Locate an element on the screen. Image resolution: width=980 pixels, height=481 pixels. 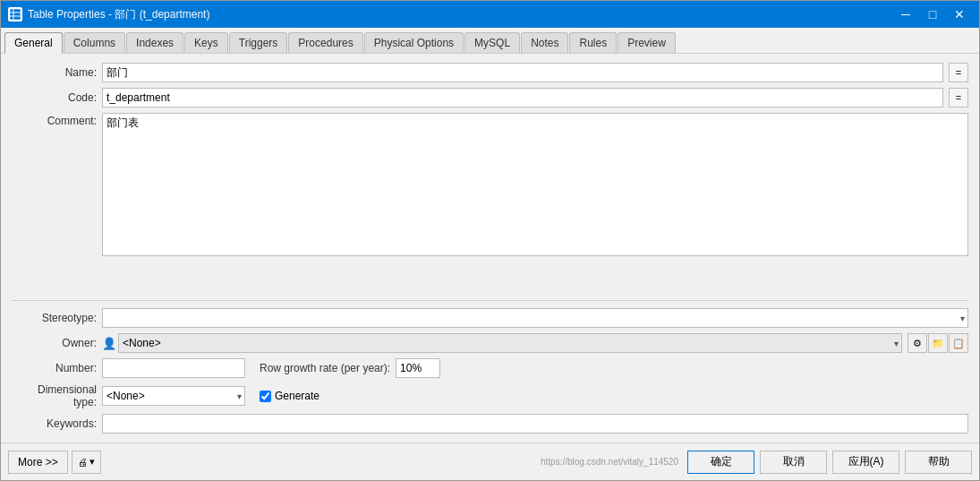
generate-checkbox is located at coordinates (265, 396).